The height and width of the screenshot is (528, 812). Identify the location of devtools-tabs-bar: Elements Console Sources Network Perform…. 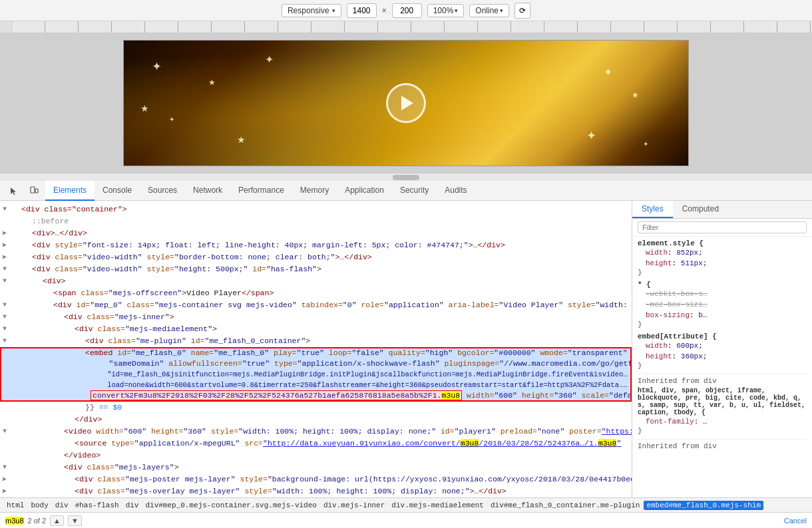
(406, 191).